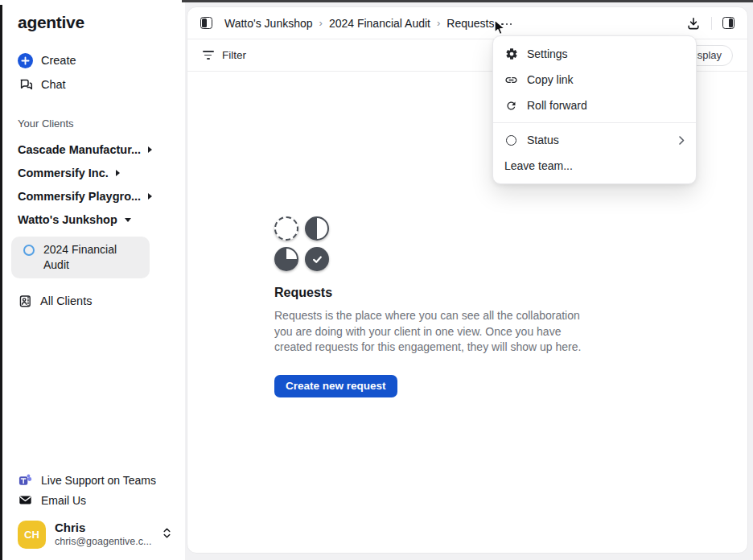 This screenshot has height=560, width=753. What do you see at coordinates (101, 219) in the screenshot?
I see `sidebar-item-client-wattos-junkshop: Watto's Junkshop` at bounding box center [101, 219].